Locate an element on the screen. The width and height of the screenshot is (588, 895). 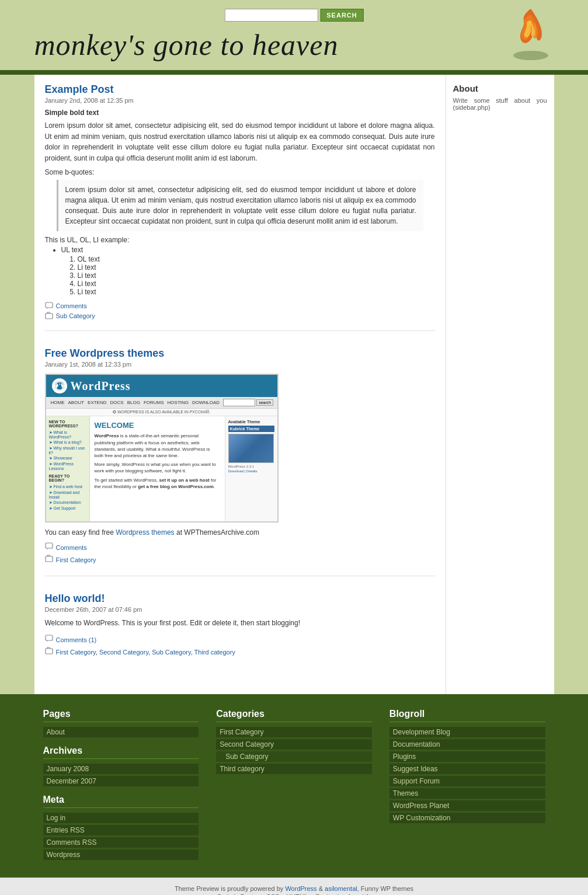
flame-logo is located at coordinates (531, 35).